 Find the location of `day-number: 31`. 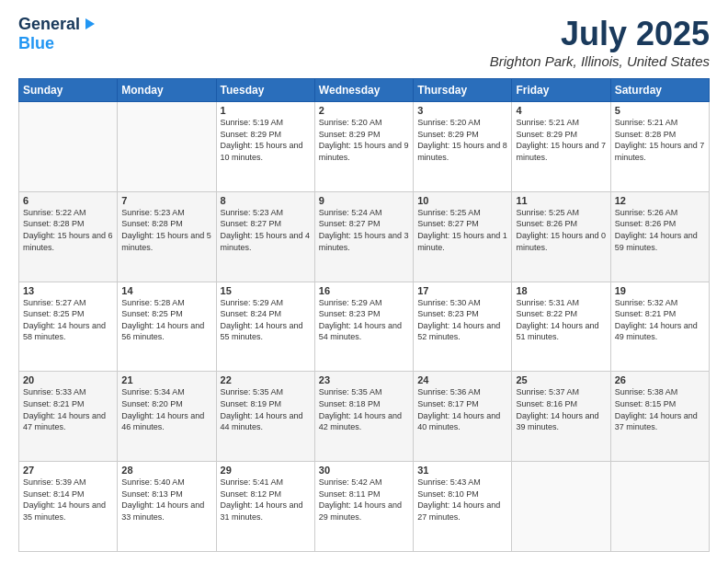

day-number: 31 is located at coordinates (462, 470).